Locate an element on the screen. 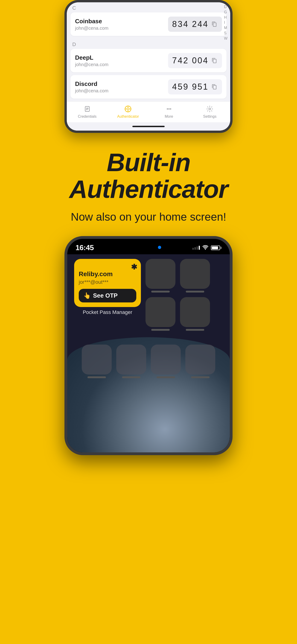 The image size is (297, 644). account-card-coinbase: Coinbase john@cena.com 834 244 is located at coordinates (148, 24).